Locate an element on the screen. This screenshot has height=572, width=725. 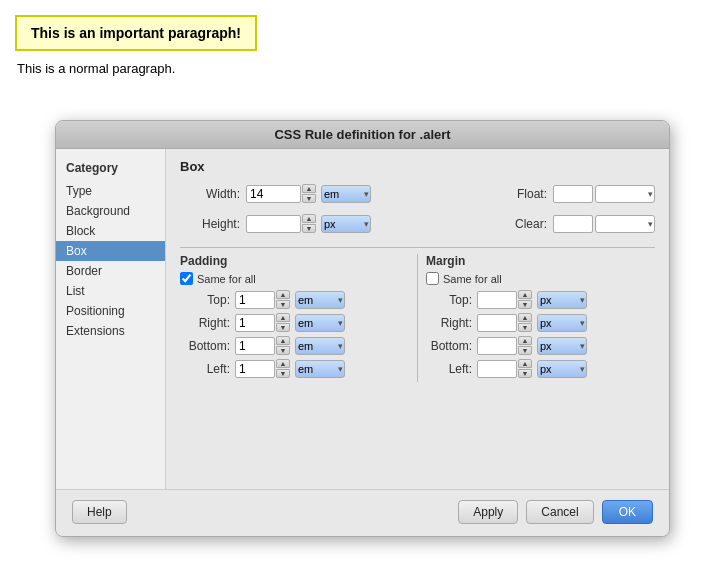
padding-top-row: Top: ▲ ▼ em px % is located at coordinates (294, 300).